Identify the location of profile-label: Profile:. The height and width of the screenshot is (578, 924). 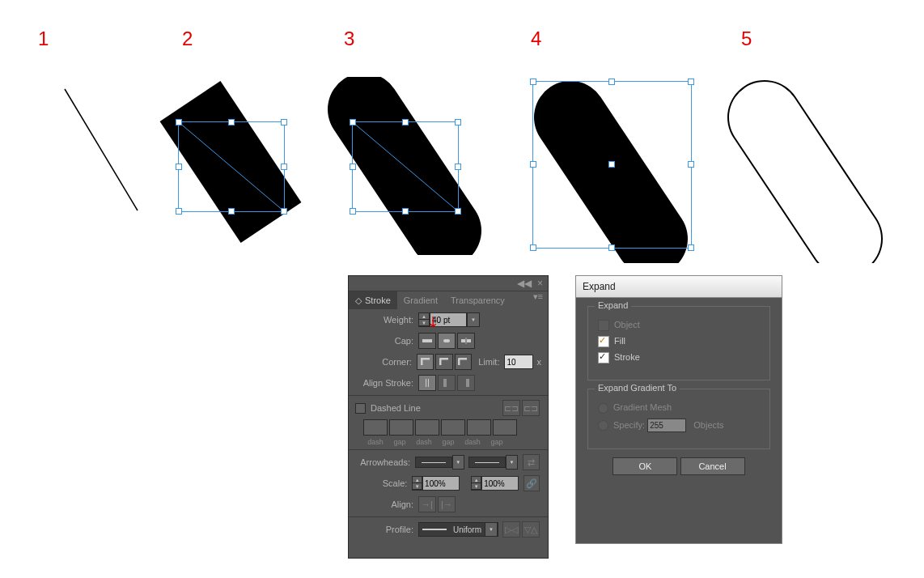
(387, 529).